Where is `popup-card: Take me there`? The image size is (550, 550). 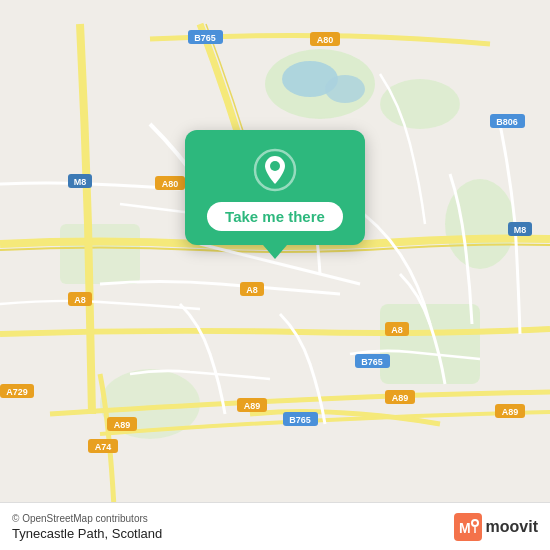 popup-card: Take me there is located at coordinates (275, 188).